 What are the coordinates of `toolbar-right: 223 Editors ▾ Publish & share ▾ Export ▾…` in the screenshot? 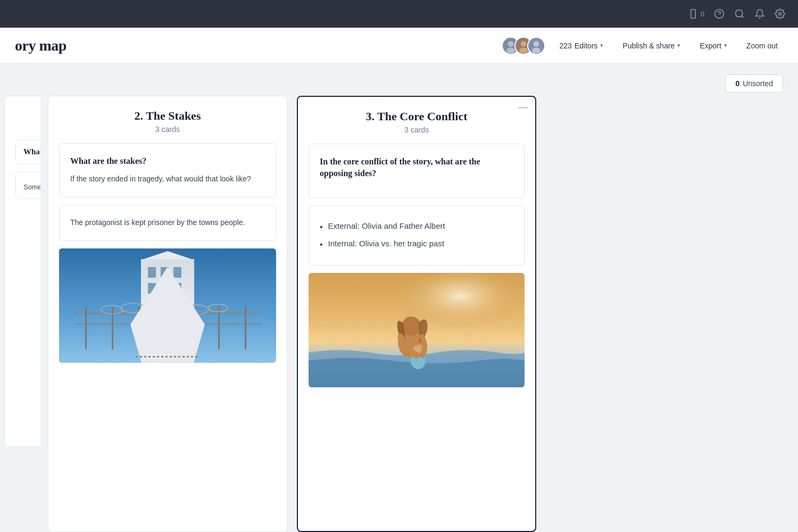 It's located at (643, 46).